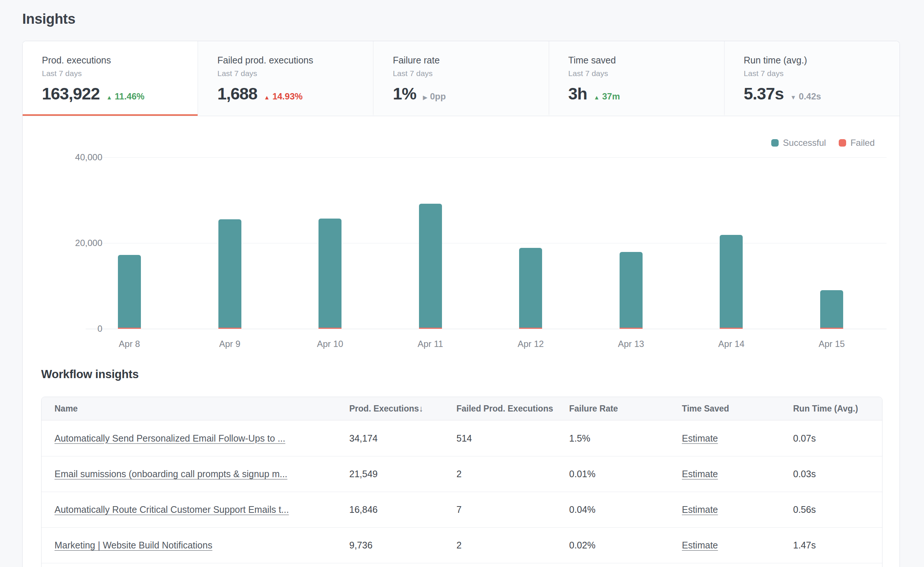 Image resolution: width=924 pixels, height=567 pixels. What do you see at coordinates (838, 409) in the screenshot?
I see `column-header-run-time: Run Time (Avg.)` at bounding box center [838, 409].